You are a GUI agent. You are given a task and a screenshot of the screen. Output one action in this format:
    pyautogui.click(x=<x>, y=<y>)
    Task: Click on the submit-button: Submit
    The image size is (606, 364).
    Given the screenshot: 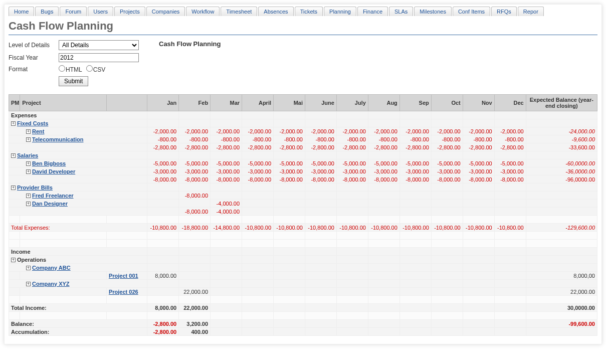 What is the action you would take?
    pyautogui.click(x=73, y=81)
    